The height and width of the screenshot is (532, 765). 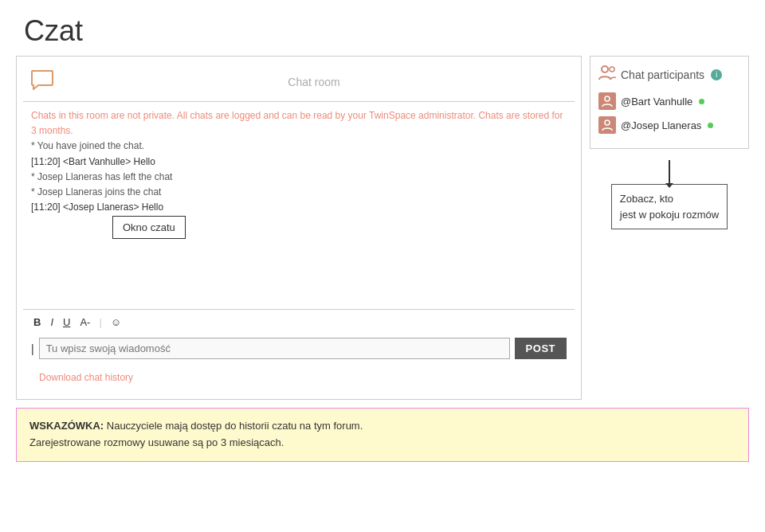 I want to click on post-button: POST, so click(x=540, y=349).